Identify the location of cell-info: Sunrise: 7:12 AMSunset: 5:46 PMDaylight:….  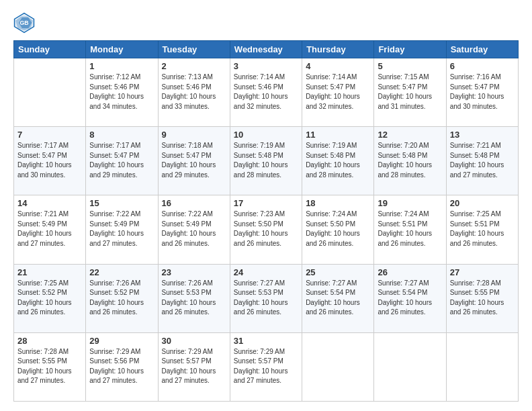
(122, 92).